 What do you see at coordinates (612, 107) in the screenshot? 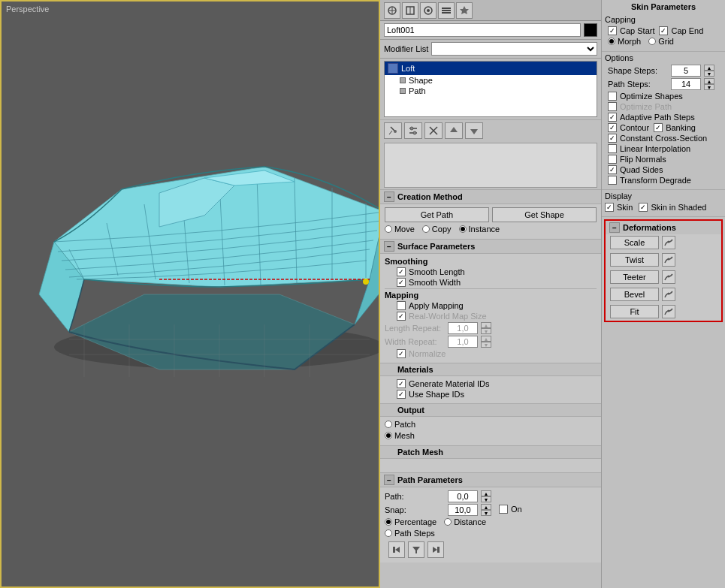
I see `optimize-path-check` at bounding box center [612, 107].